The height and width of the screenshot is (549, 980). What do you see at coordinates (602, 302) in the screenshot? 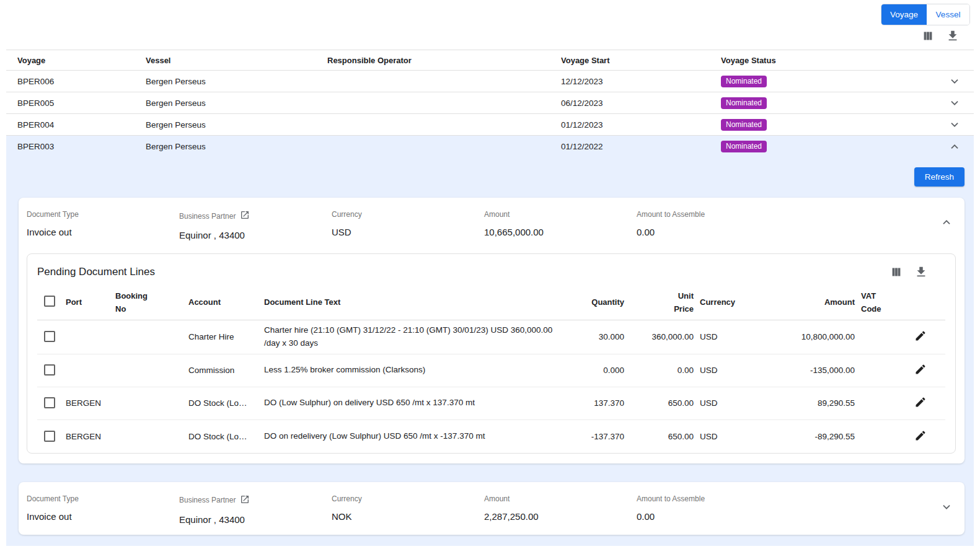
I see `column-header-quantity: Quantity` at bounding box center [602, 302].